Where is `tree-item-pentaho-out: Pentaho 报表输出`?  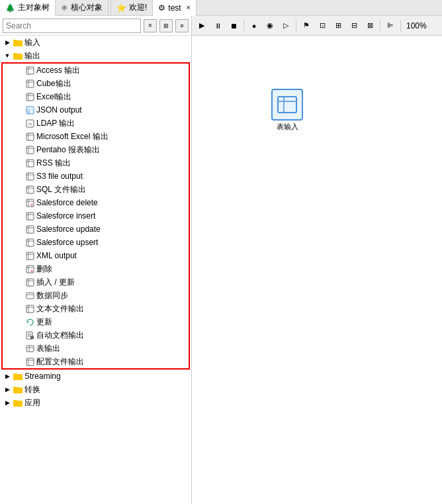
tree-item-pentaho-out: Pentaho 报表输出 is located at coordinates (95, 150).